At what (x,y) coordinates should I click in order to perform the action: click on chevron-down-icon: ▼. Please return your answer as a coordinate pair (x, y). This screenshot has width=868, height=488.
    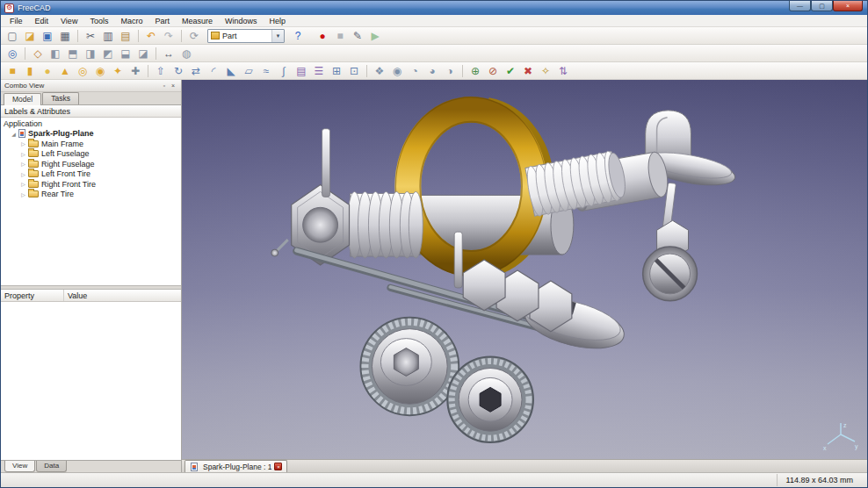
    Looking at the image, I should click on (278, 36).